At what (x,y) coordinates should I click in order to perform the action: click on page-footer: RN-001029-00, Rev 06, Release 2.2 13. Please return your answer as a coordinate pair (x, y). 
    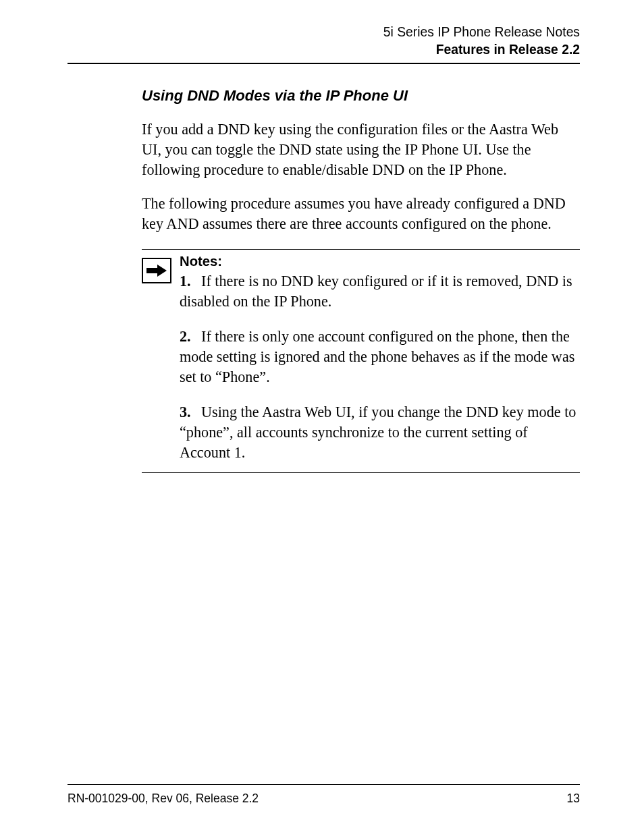
    Looking at the image, I should click on (324, 795).